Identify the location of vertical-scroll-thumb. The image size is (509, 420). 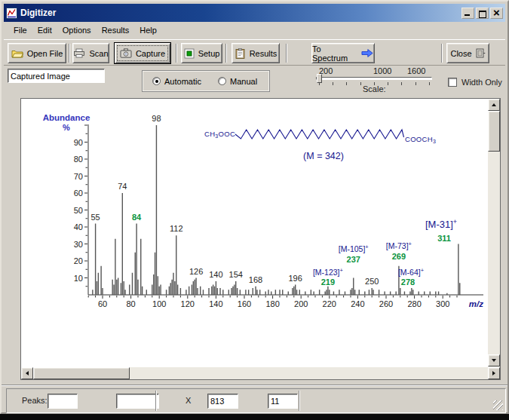
(494, 131).